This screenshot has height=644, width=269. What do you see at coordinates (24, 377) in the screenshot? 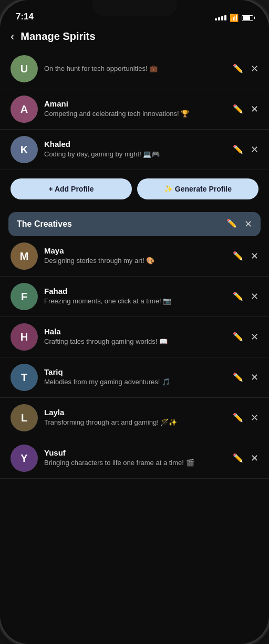
I see `avatar: T` at bounding box center [24, 377].